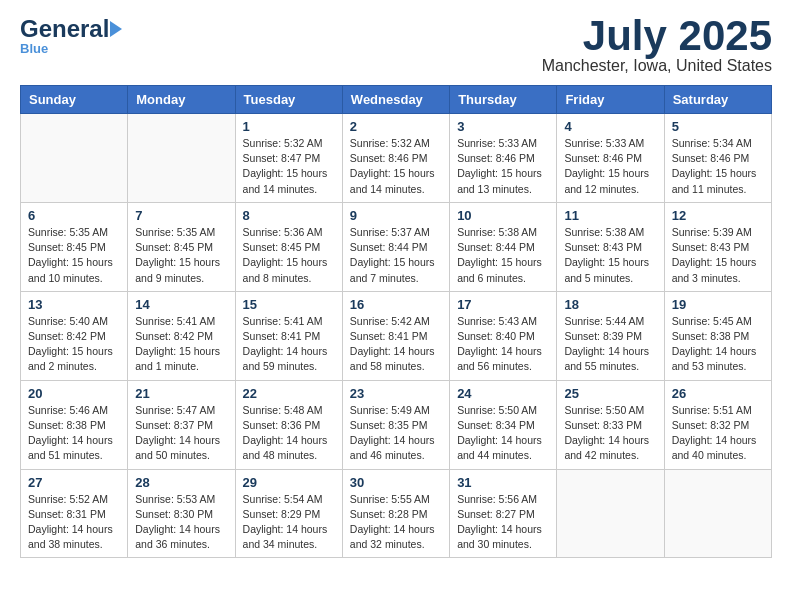 The height and width of the screenshot is (612, 792). I want to click on day-number: 15, so click(289, 304).